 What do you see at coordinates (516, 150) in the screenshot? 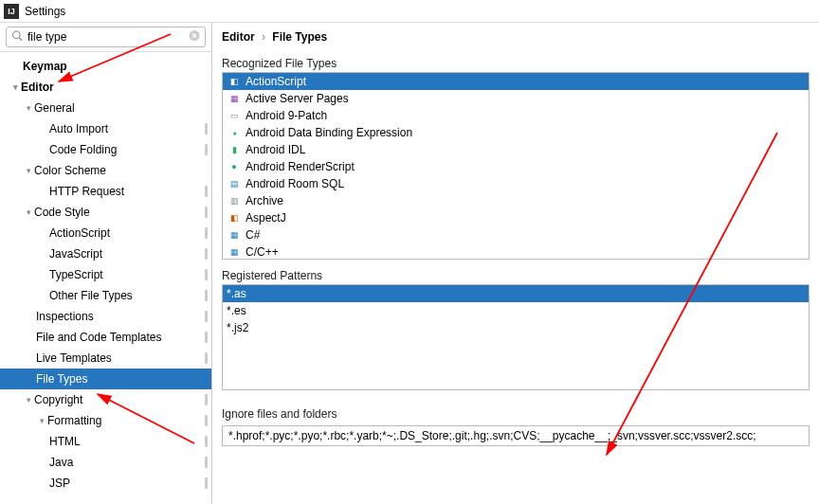
I see `list-item: ▮Android IDL` at bounding box center [516, 150].